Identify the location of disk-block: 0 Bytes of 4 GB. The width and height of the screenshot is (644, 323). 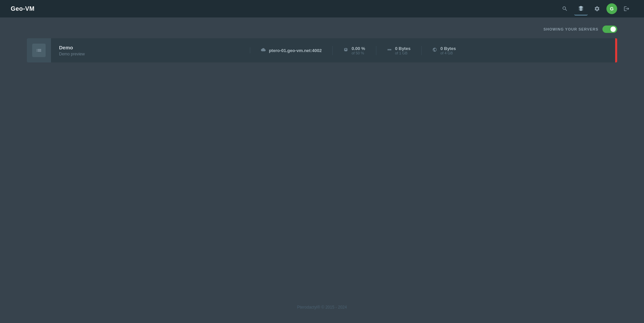
(444, 50).